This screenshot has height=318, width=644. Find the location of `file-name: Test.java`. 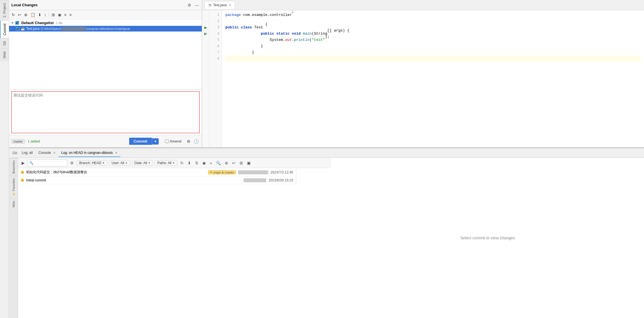

file-name: Test.java is located at coordinates (33, 29).